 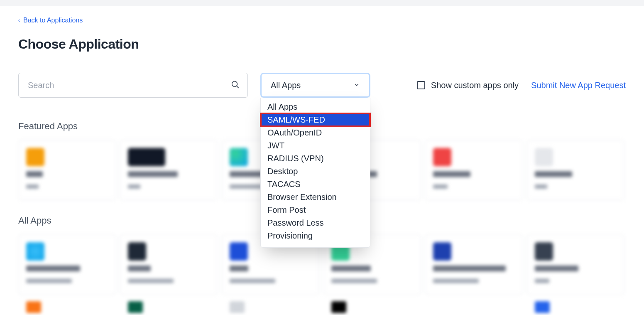 I want to click on controls-row: All Apps All Apps SAML/WS-FED OAuth/Open…, so click(x=322, y=85).